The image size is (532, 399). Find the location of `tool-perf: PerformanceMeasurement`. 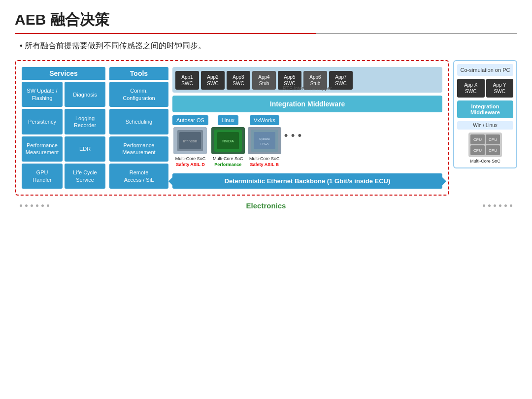

tool-perf: PerformanceMeasurement is located at coordinates (139, 149).